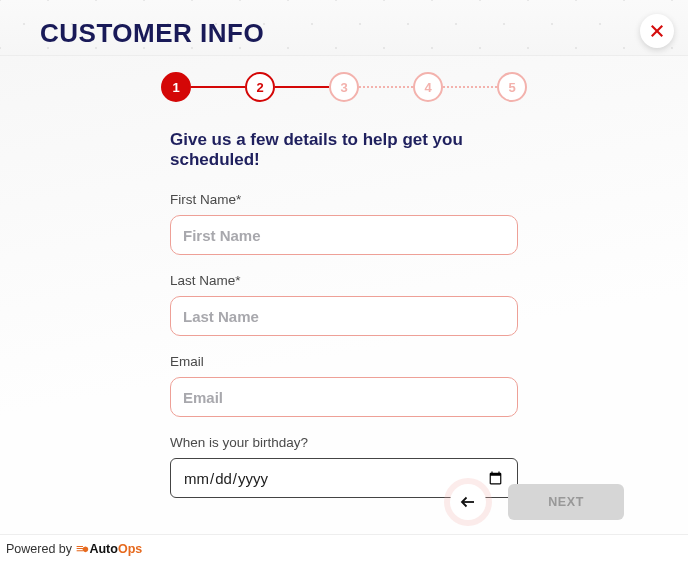 The width and height of the screenshot is (688, 562). What do you see at coordinates (344, 28) in the screenshot?
I see `header: CUSTOMER INFO` at bounding box center [344, 28].